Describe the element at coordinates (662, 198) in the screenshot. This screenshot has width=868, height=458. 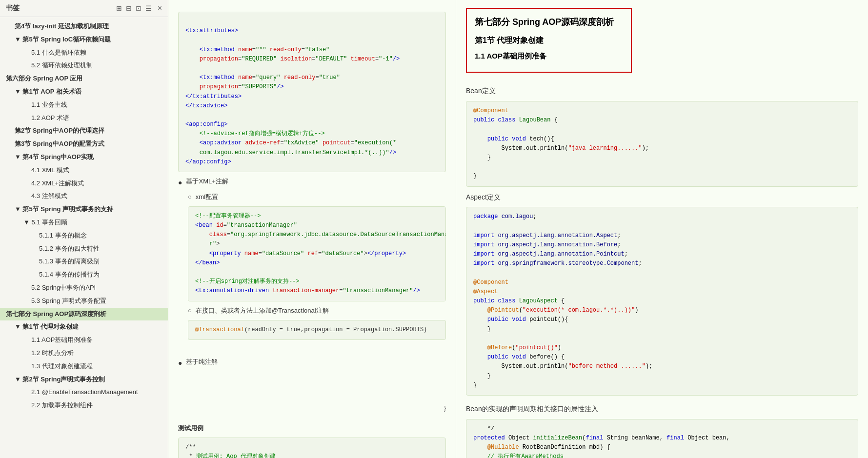
I see `aspect-def-title: Aspect定义` at that location.